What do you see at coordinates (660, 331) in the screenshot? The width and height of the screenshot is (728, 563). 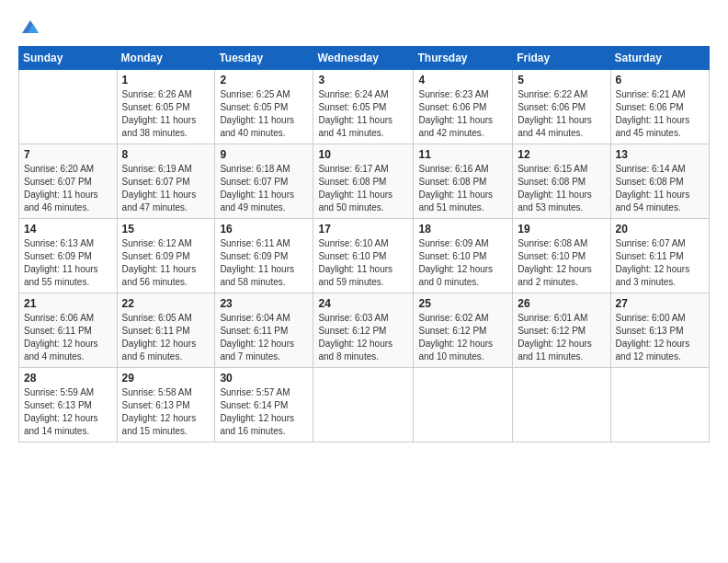 I see `calendar-cell: 27Sunrise: 6:00 AM Sunset: 6:13 PM Dayli…` at bounding box center [660, 331].